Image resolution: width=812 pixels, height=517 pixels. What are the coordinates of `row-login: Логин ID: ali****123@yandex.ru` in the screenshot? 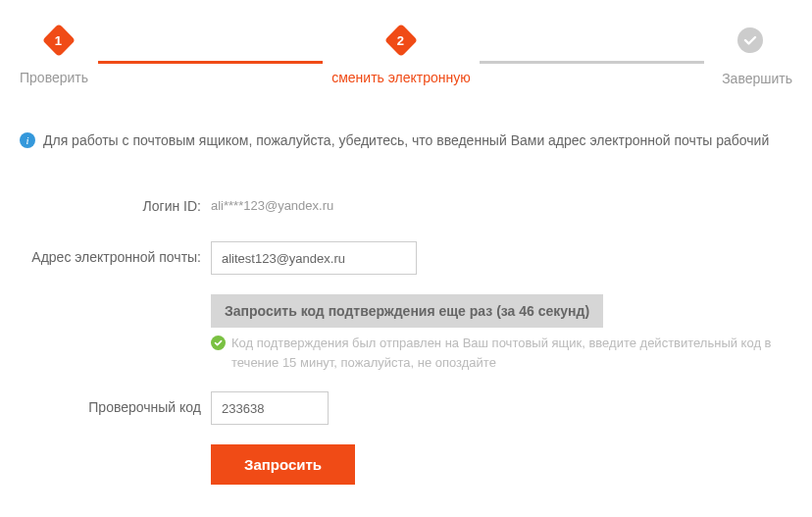 It's located at (406, 206).